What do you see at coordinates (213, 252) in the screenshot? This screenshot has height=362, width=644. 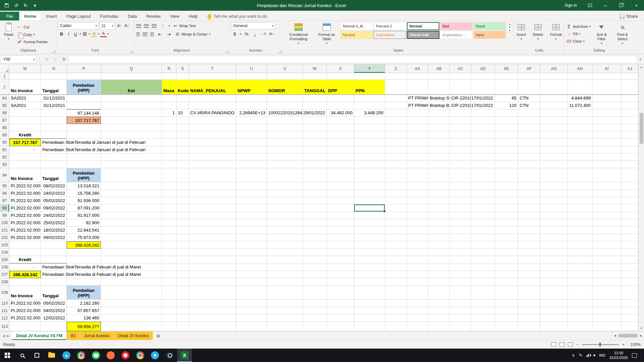 I see `cell-T104` at bounding box center [213, 252].